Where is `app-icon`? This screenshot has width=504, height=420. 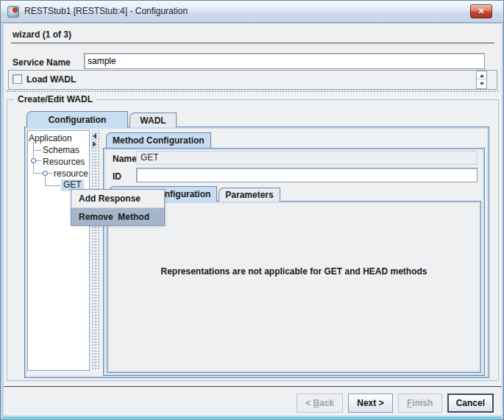 app-icon is located at coordinates (13, 12).